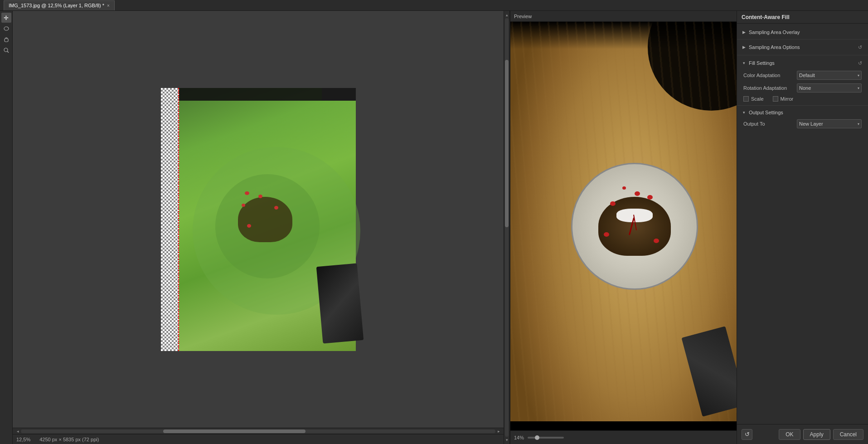 This screenshot has height=444, width=868. Describe the element at coordinates (234, 431) in the screenshot. I see `scrollbar-thumb` at that location.